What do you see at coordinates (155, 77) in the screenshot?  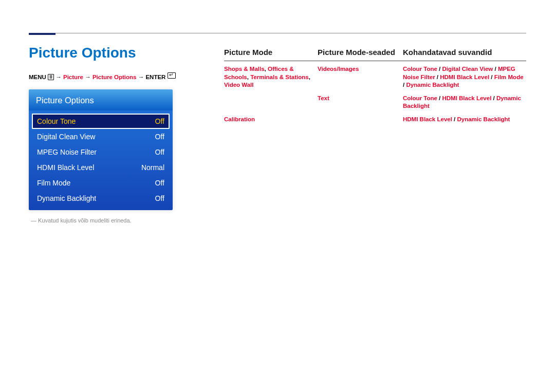 I see `breadcrumb-enter: ENTER` at bounding box center [155, 77].